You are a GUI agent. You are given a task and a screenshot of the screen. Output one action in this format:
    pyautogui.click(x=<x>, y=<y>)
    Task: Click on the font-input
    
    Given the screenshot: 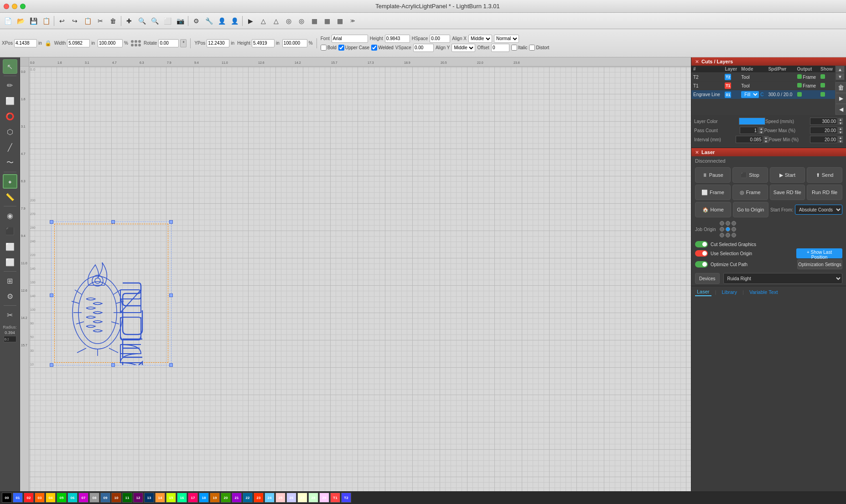 What is the action you would take?
    pyautogui.click(x=350, y=39)
    